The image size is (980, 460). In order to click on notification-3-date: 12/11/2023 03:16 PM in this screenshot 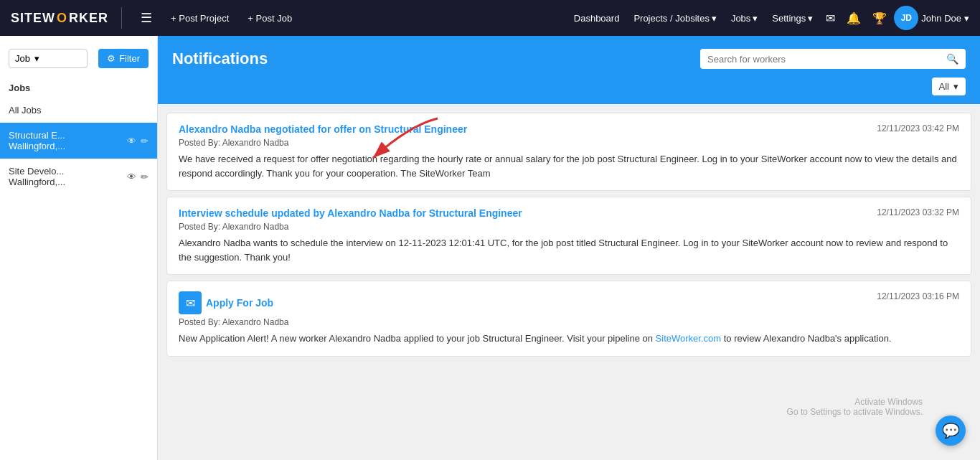, I will do `click(918, 296)`.